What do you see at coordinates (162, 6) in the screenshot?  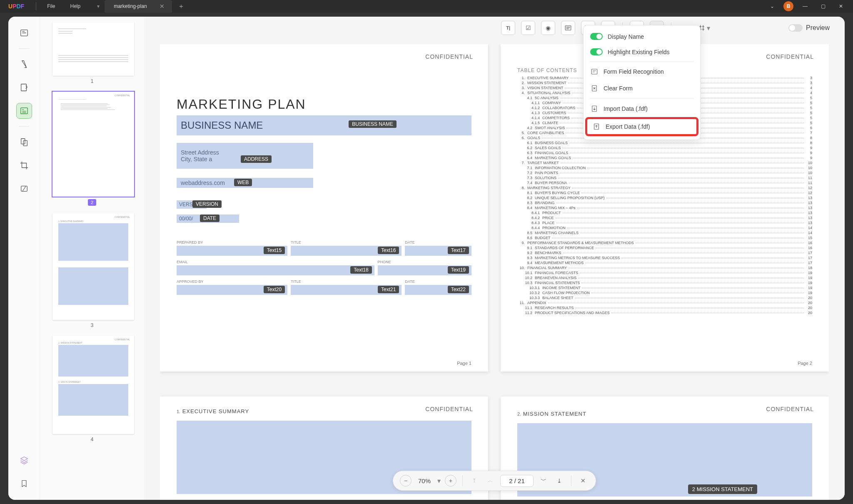 I see `close-tab-icon: ✕` at bounding box center [162, 6].